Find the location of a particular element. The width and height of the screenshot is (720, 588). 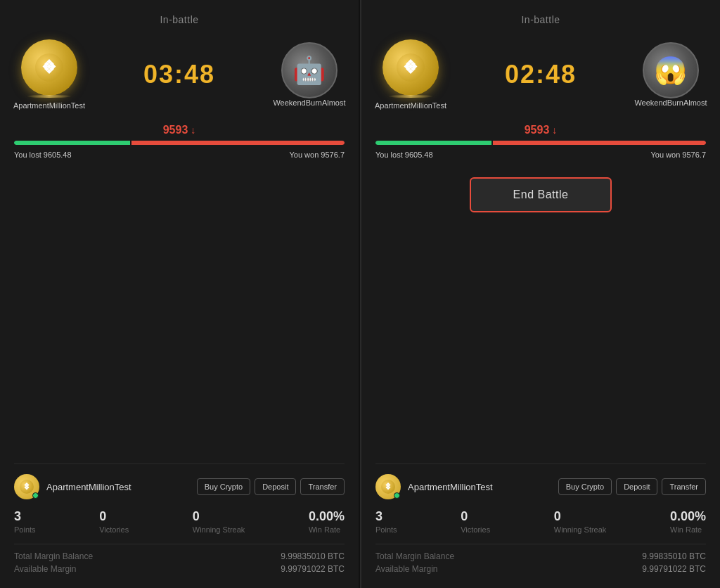

user-avatar-left is located at coordinates (27, 487).